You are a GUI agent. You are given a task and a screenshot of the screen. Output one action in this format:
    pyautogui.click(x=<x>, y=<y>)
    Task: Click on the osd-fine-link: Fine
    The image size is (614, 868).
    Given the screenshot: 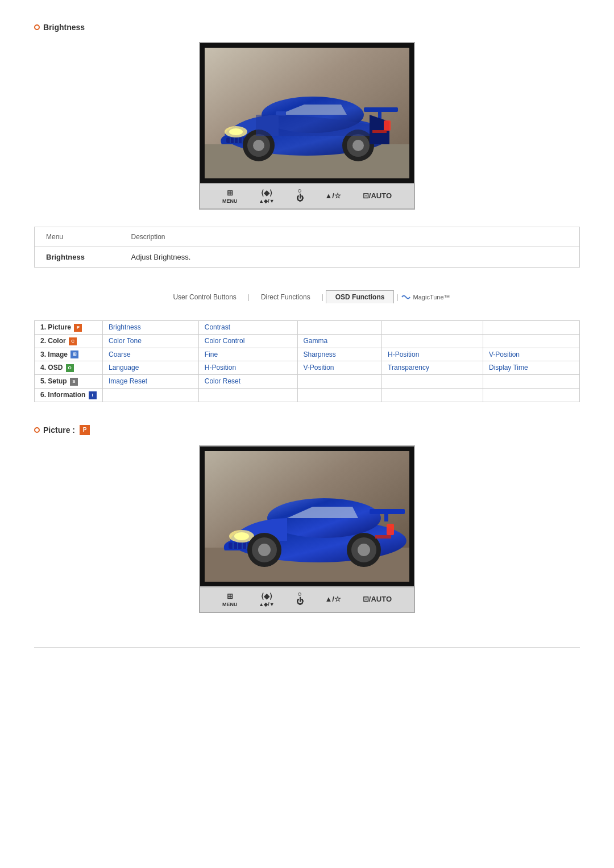 What is the action you would take?
    pyautogui.click(x=211, y=354)
    